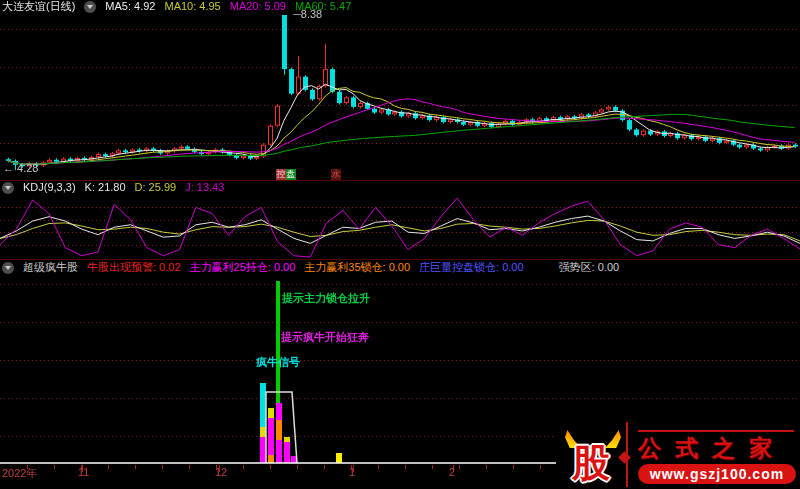  Describe the element at coordinates (716, 431) in the screenshot. I see `logo-rule-line` at that location.